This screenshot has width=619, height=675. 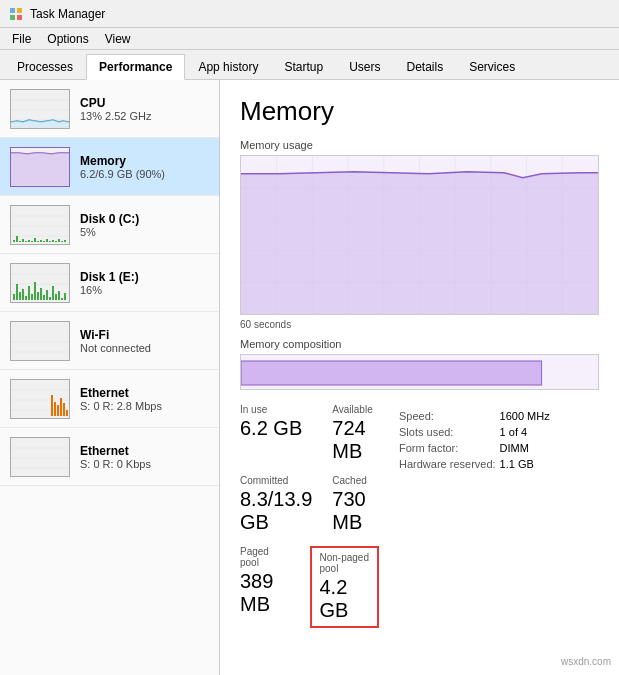 I want to click on tab-startup: Startup, so click(x=304, y=66).